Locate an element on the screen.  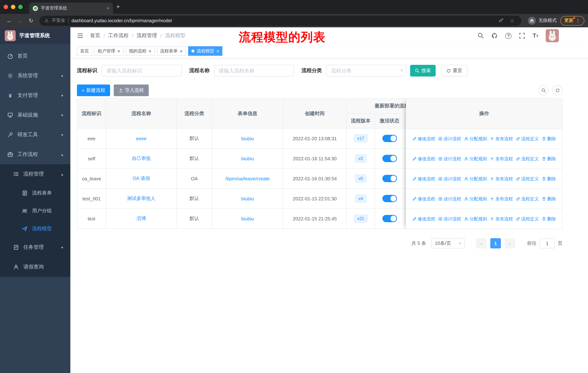
show-search-button is located at coordinates (544, 90).